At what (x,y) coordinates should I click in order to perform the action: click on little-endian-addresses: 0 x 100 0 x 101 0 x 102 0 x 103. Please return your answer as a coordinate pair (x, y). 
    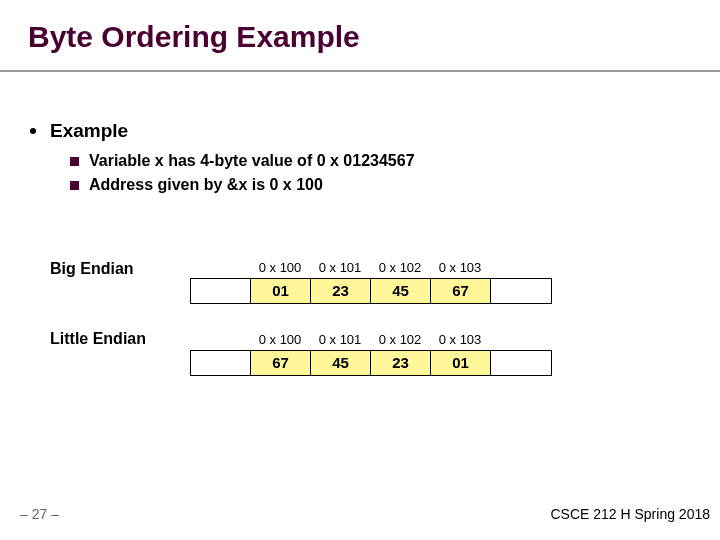
    Looking at the image, I should click on (370, 340).